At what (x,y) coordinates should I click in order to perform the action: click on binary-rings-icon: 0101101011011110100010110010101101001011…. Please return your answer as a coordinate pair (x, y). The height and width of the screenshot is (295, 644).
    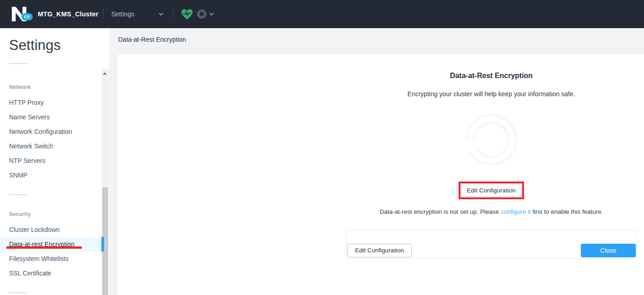
    Looking at the image, I should click on (491, 140).